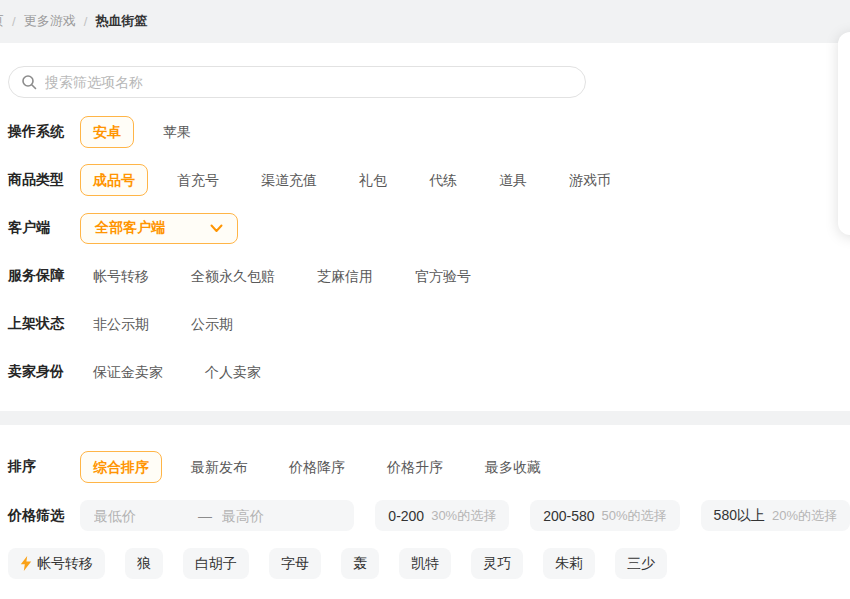 The width and height of the screenshot is (850, 599). What do you see at coordinates (44, 132) in the screenshot?
I see `filter-label: 操作系统` at bounding box center [44, 132].